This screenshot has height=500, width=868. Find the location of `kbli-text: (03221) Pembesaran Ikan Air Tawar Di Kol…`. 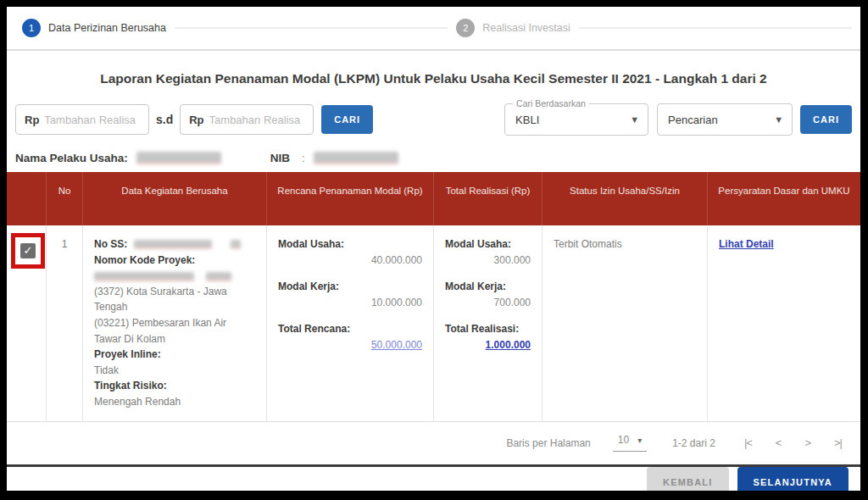

kbli-text: (03221) Pembesaran Ikan Air Tawar Di Kol… is located at coordinates (175, 331).